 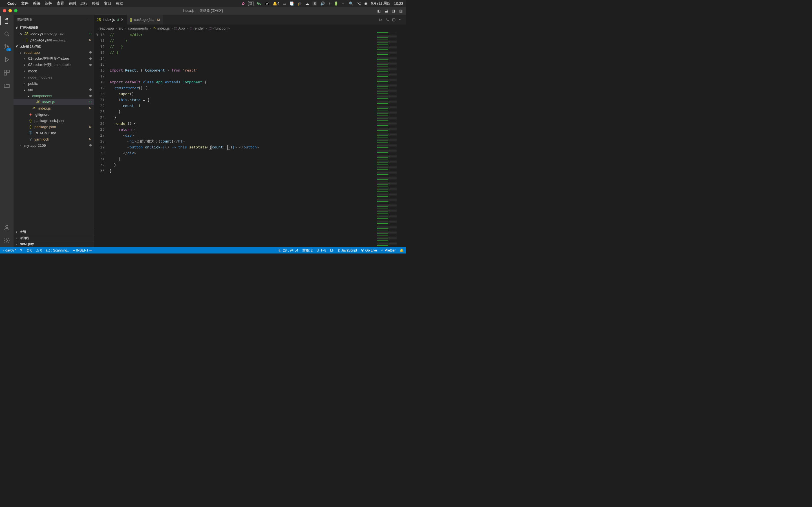 What do you see at coordinates (285, 3) in the screenshot?
I see `tray-tabs-icon: ▭` at bounding box center [285, 3].